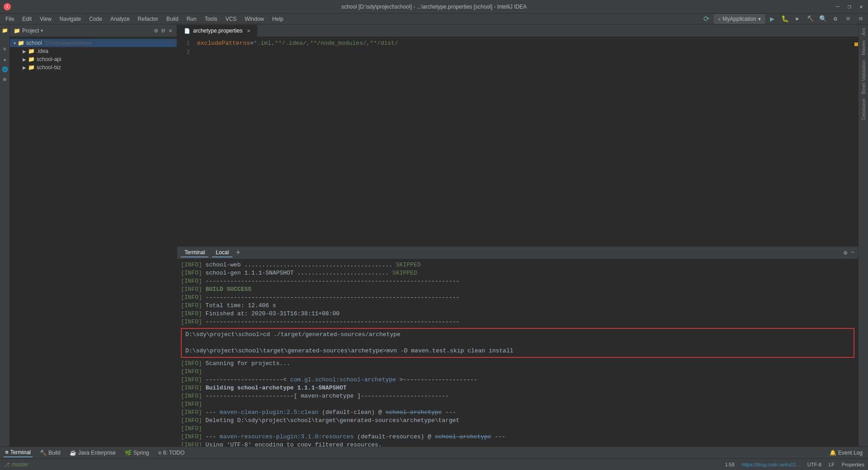 The height and width of the screenshot is (470, 868). I want to click on project-root-item: ▾ 📁 school D:\sdy\project\school, so click(93, 43).